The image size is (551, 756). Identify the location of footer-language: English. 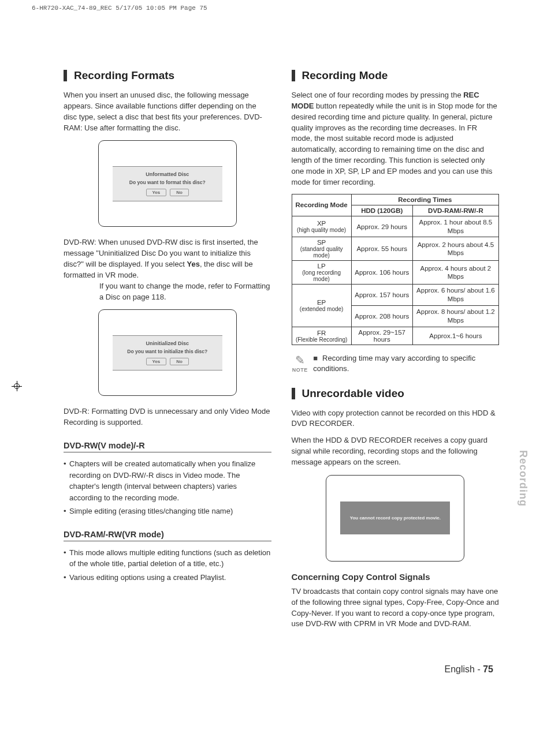
(460, 669).